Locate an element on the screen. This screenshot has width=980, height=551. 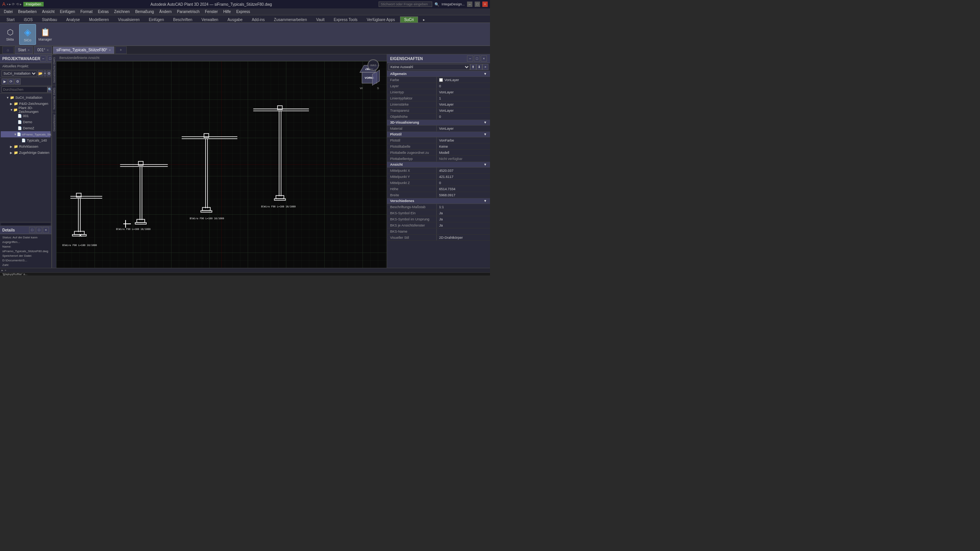
sico-icon: ◈ is located at coordinates (28, 32).